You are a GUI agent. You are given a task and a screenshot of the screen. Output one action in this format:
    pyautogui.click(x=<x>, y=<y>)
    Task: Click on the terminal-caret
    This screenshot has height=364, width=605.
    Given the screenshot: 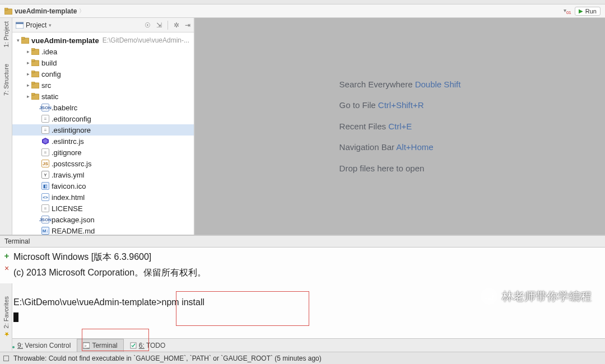 What is the action you would take?
    pyautogui.click(x=16, y=317)
    